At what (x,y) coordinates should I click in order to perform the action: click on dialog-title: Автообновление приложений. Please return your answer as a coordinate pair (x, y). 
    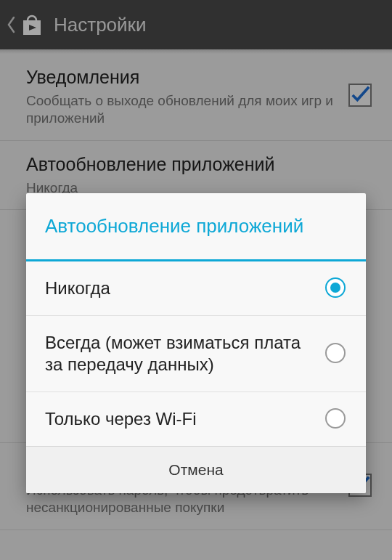
    Looking at the image, I should click on (196, 227).